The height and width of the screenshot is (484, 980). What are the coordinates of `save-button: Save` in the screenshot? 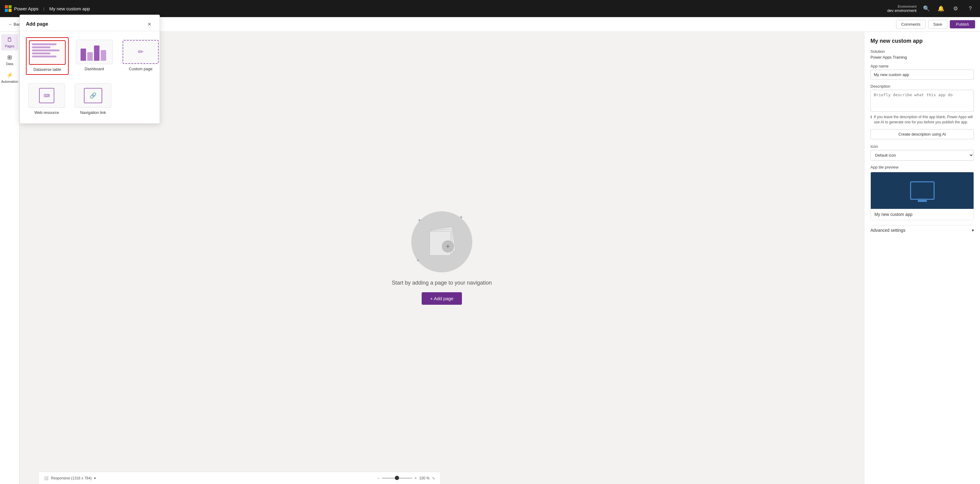 It's located at (938, 24).